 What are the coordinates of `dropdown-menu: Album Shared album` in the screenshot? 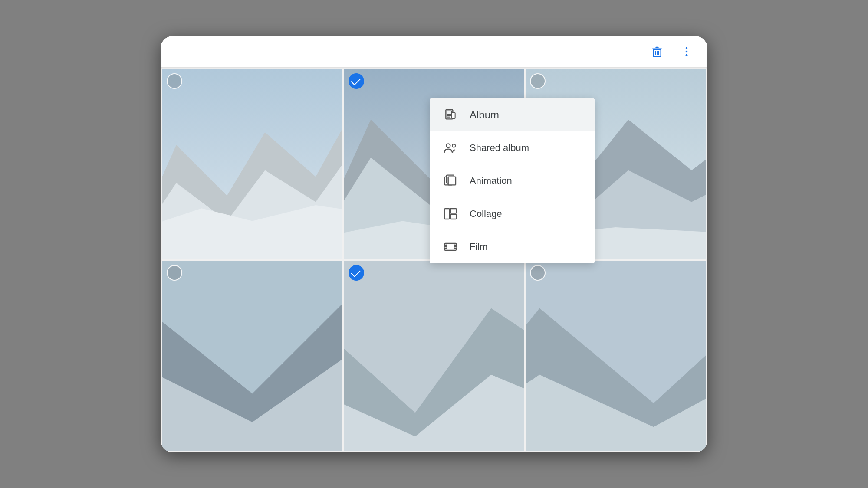 It's located at (512, 181).